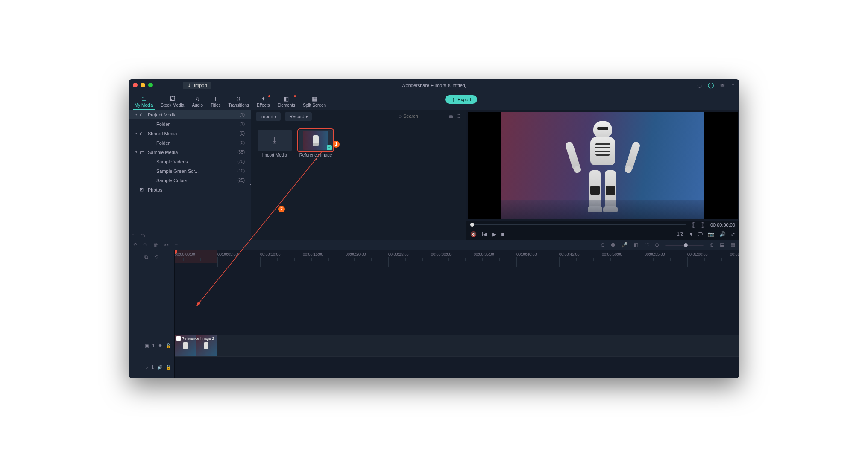  Describe the element at coordinates (494, 234) in the screenshot. I see `play-icon: ▶` at that location.